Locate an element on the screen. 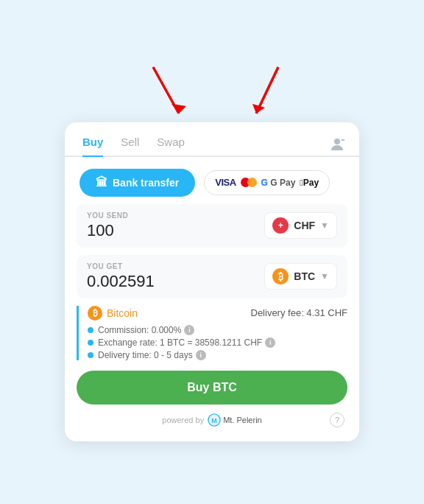 This screenshot has width=424, height=504. exchange-rate-dot is located at coordinates (91, 343).